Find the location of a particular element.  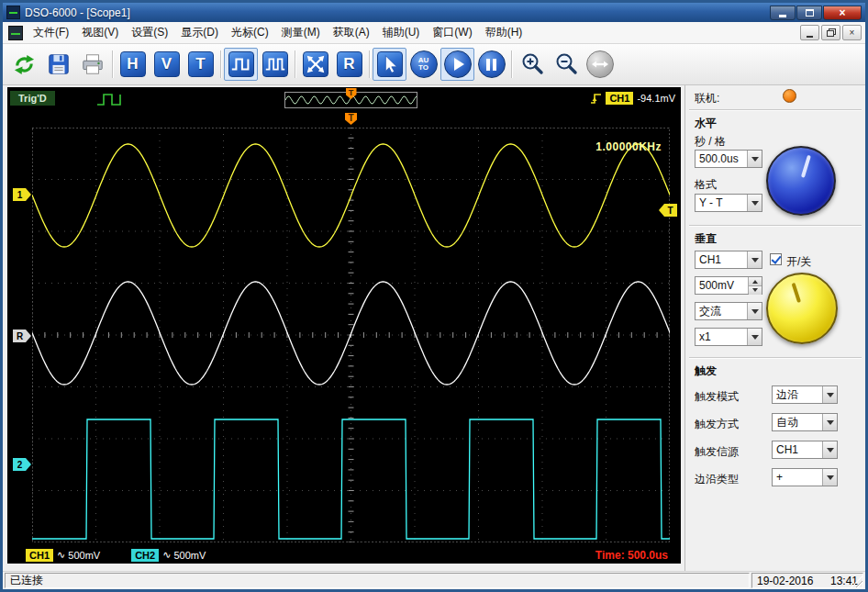

spin-down-icon is located at coordinates (755, 290).